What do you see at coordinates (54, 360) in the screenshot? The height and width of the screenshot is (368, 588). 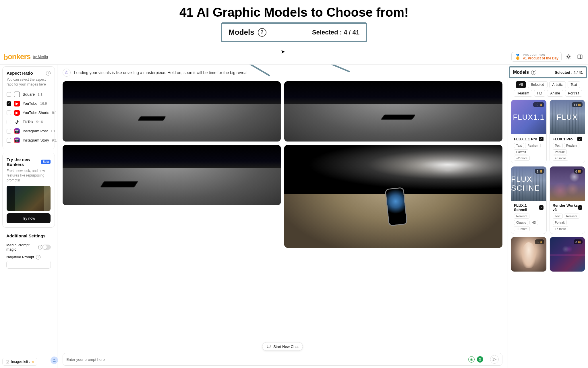 I see `user-avatar` at bounding box center [54, 360].